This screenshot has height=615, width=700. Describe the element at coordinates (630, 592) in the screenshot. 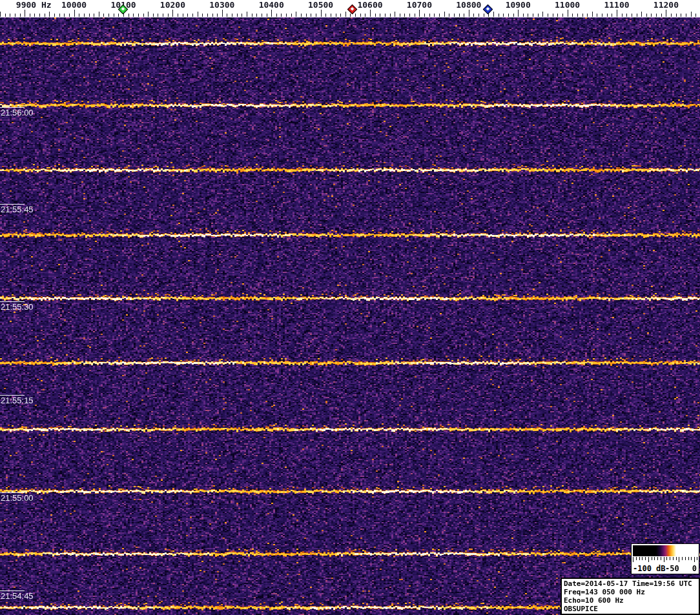

I see `info-frequency: Freq=143 050 000 Hz` at that location.